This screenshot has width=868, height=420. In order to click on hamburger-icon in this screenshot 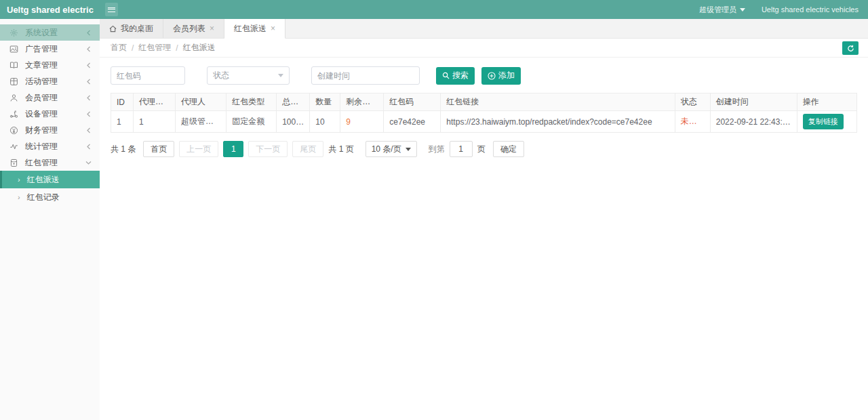, I will do `click(111, 9)`.